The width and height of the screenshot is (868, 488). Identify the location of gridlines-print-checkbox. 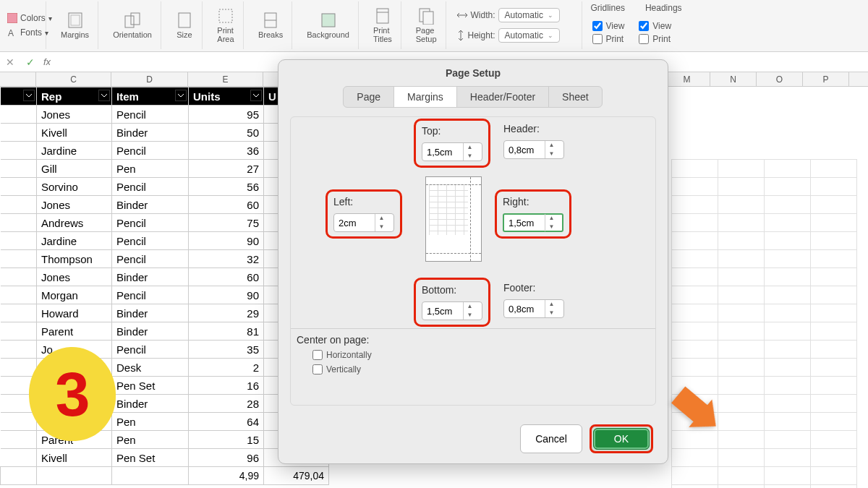
(597, 39).